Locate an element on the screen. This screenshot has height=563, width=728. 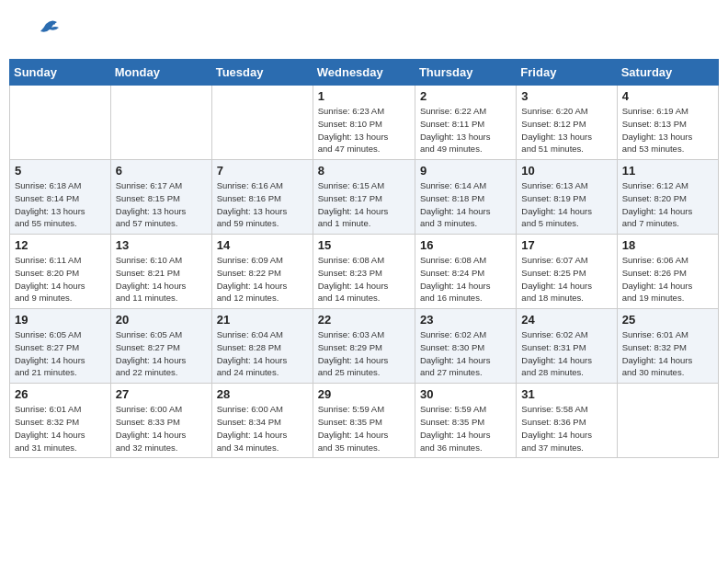
calendar-cell: 27Sunrise: 6:00 AM Sunset: 8:33 PM Dayli… is located at coordinates (161, 421).